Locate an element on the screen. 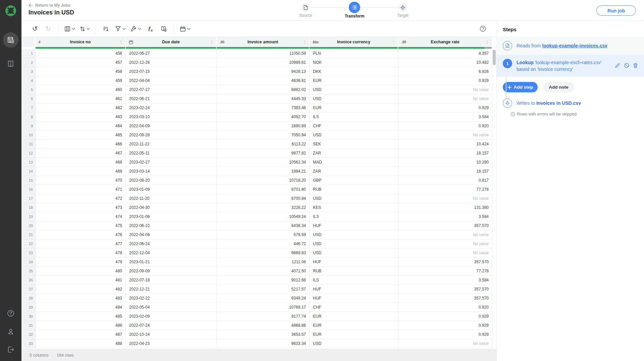 The width and height of the screenshot is (644, 361). cell: 5217.57 is located at coordinates (263, 289).